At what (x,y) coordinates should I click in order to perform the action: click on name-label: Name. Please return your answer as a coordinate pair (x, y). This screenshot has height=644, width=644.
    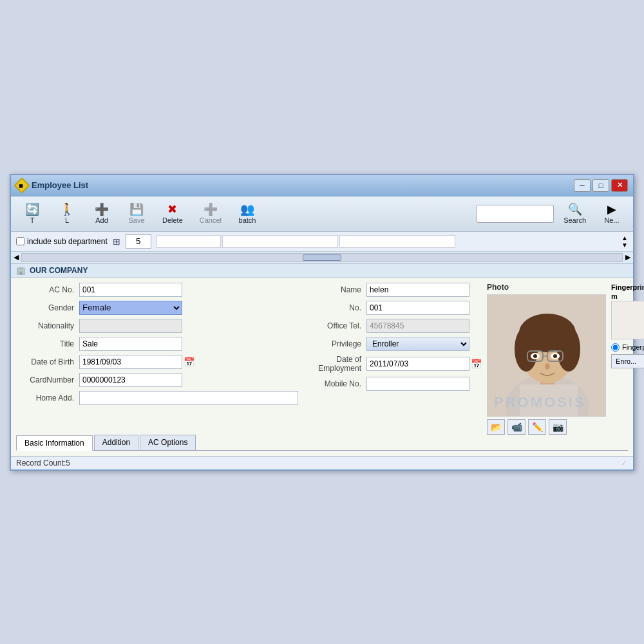
    Looking at the image, I should click on (332, 290).